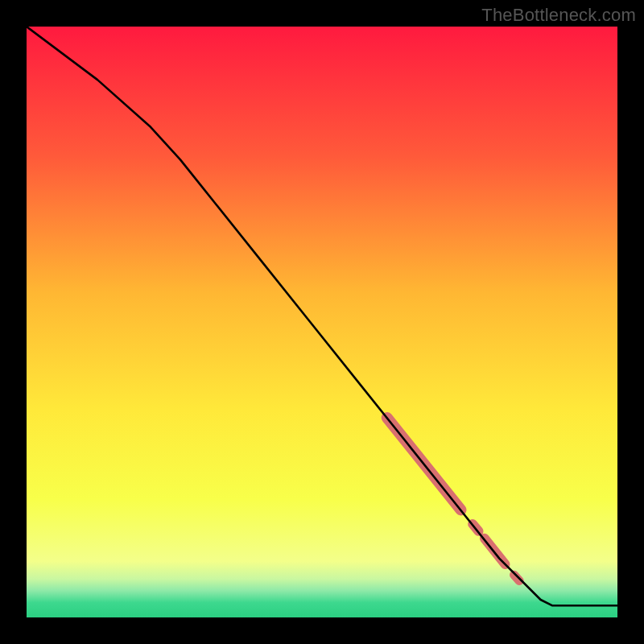 The width and height of the screenshot is (644, 644). Describe the element at coordinates (559, 15) in the screenshot. I see `watermark-text: TheBottleneck.com` at that location.